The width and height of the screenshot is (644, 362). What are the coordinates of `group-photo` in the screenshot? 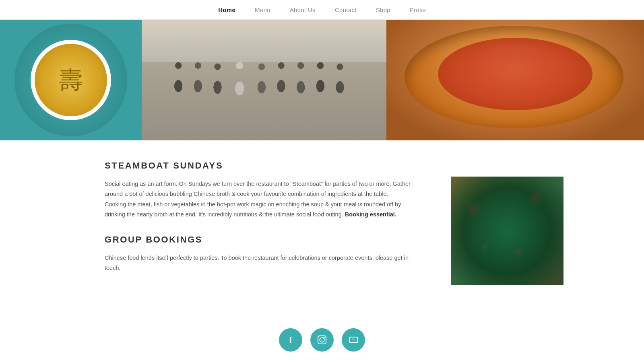 It's located at (264, 80).